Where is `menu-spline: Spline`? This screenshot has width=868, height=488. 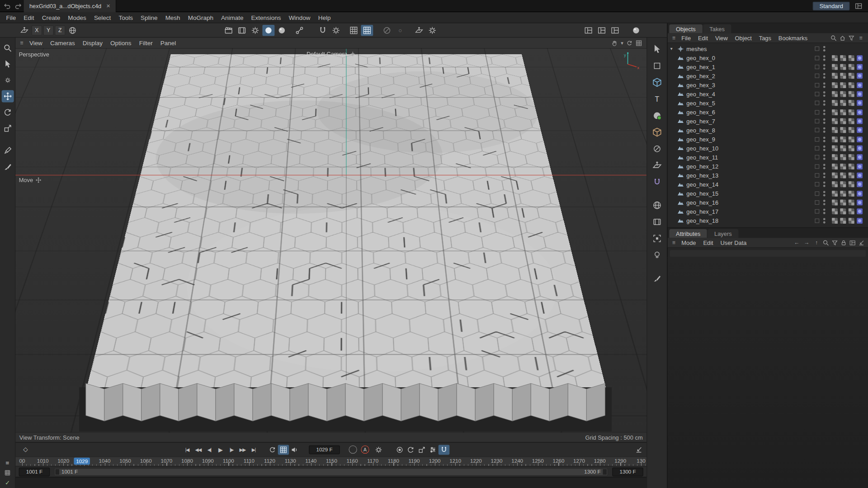
menu-spline: Spline is located at coordinates (149, 17).